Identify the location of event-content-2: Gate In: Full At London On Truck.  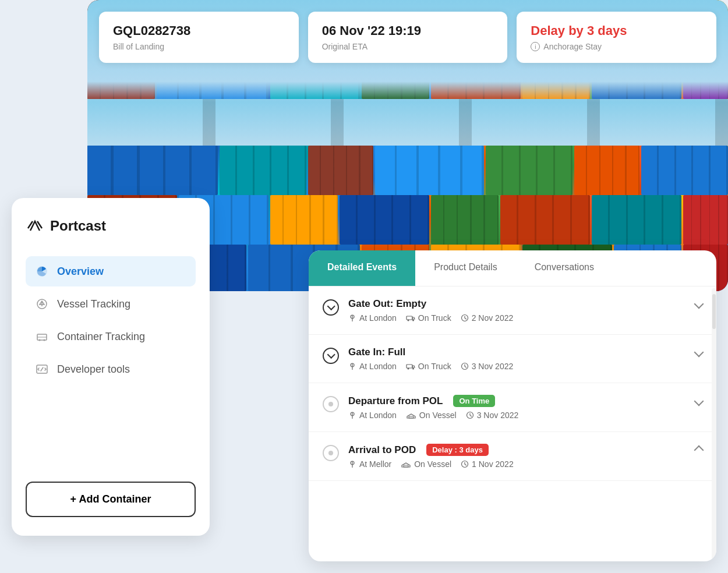
(525, 359).